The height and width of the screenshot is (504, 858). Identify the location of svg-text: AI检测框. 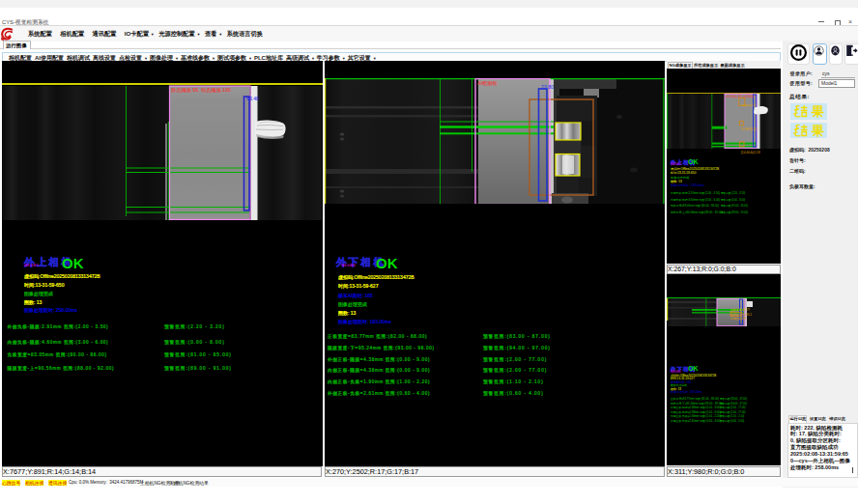
(487, 83).